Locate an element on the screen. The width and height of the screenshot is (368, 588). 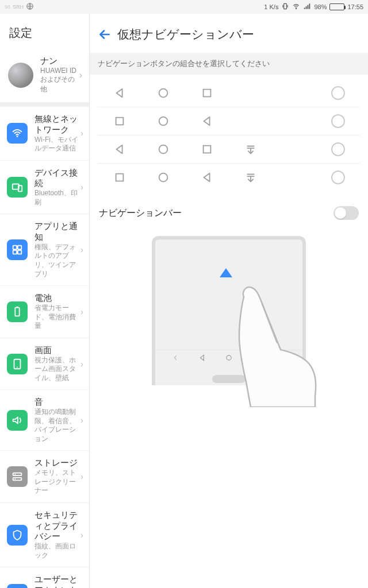
sidebar-item-sub: Wi-Fi、モバイルデータ通信 is located at coordinates (57, 145).